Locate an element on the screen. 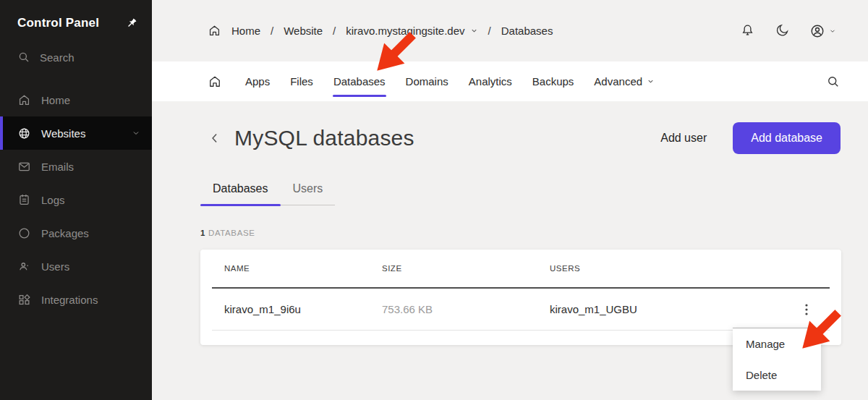  page-header: MySQL databases Add user Add database is located at coordinates (524, 138).